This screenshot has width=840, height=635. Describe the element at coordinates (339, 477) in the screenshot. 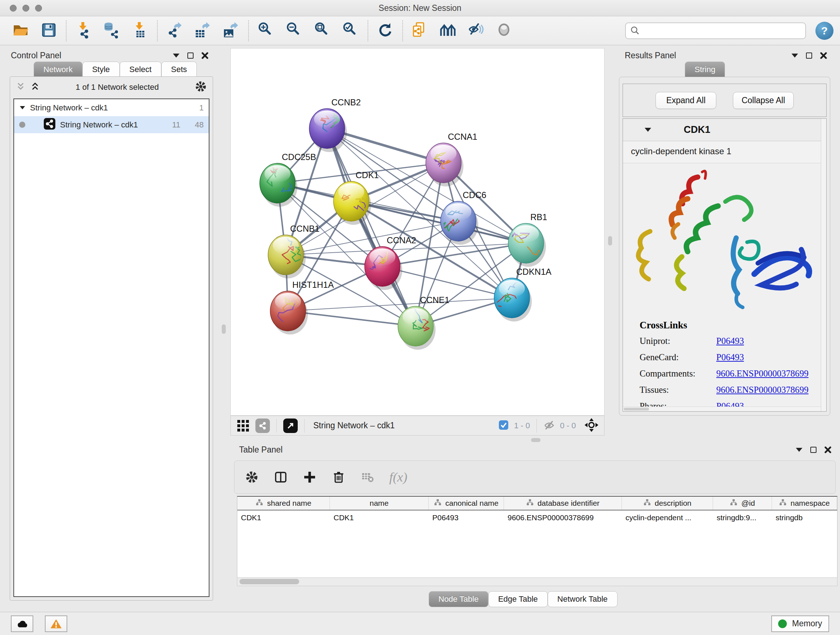

I see `trash-button` at that location.